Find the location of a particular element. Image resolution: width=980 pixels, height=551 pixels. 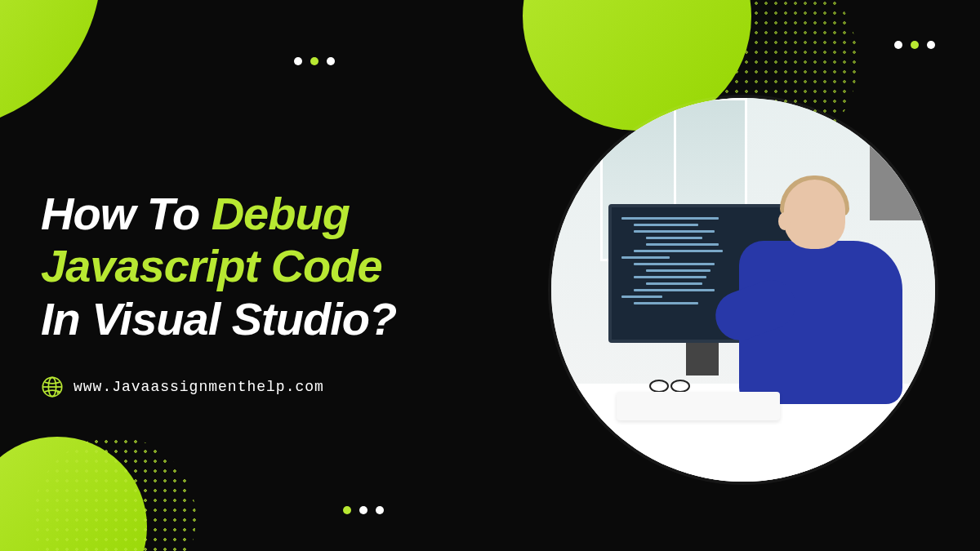

photo-glasses is located at coordinates (670, 385).